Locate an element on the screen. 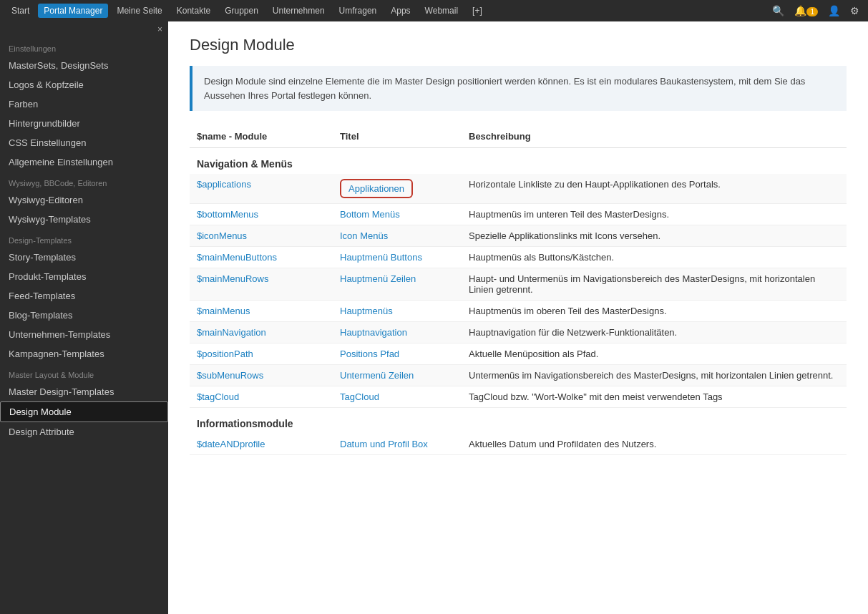  module-name-link: $bottomMenus is located at coordinates (228, 215).